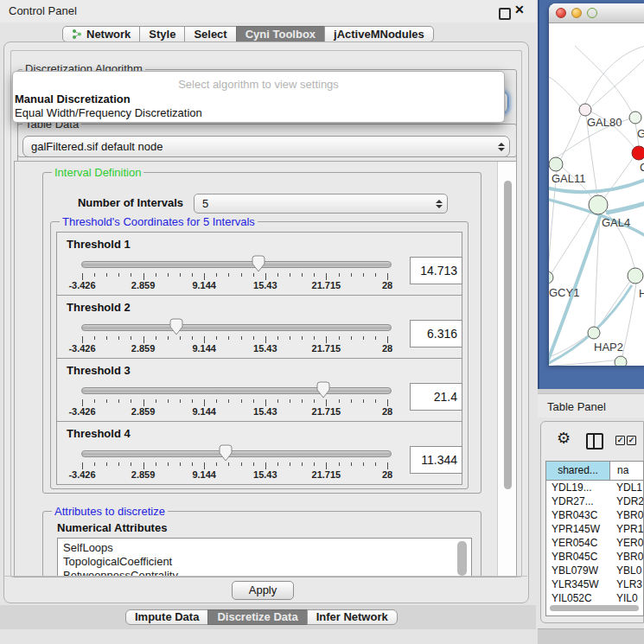 Image resolution: width=644 pixels, height=644 pixels. What do you see at coordinates (595, 609) in the screenshot?
I see `table-hscrollbar-thumb` at bounding box center [595, 609].